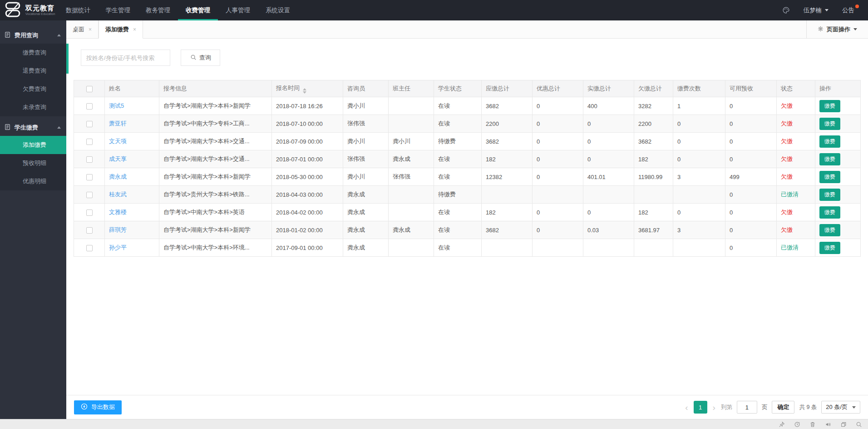  Describe the element at coordinates (821, 30) in the screenshot. I see `gear-icon` at that location.